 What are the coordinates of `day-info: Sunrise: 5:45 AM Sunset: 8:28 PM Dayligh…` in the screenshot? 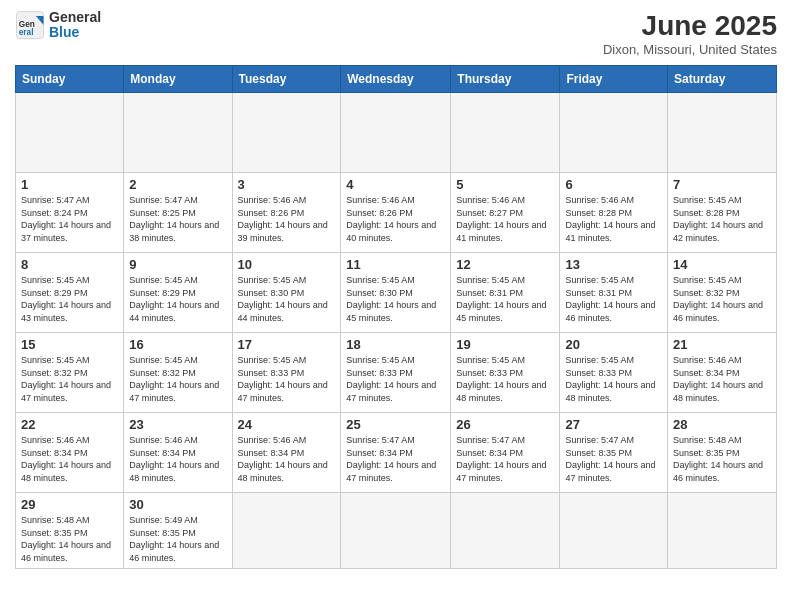 It's located at (722, 219).